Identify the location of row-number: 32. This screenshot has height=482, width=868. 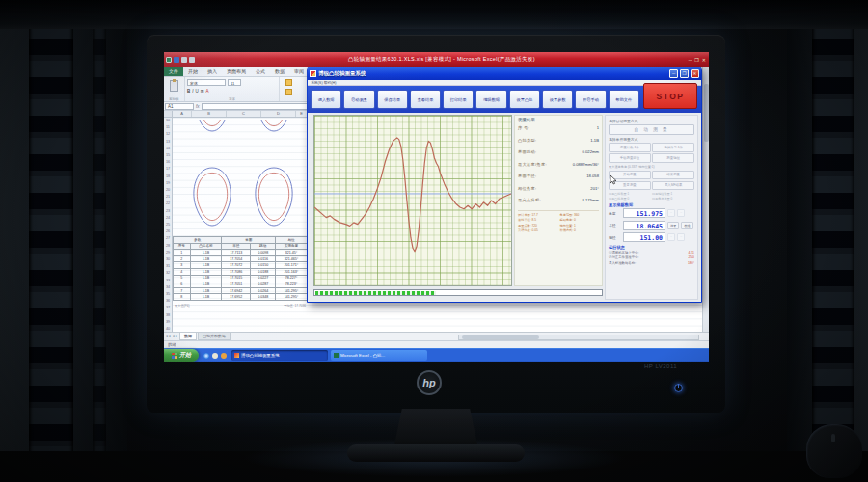
(168, 274).